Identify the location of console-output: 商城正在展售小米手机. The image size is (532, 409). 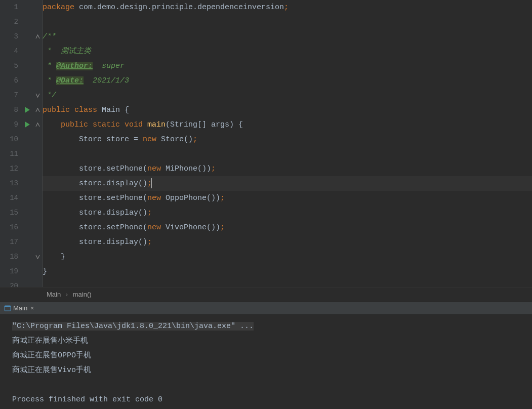
(272, 341).